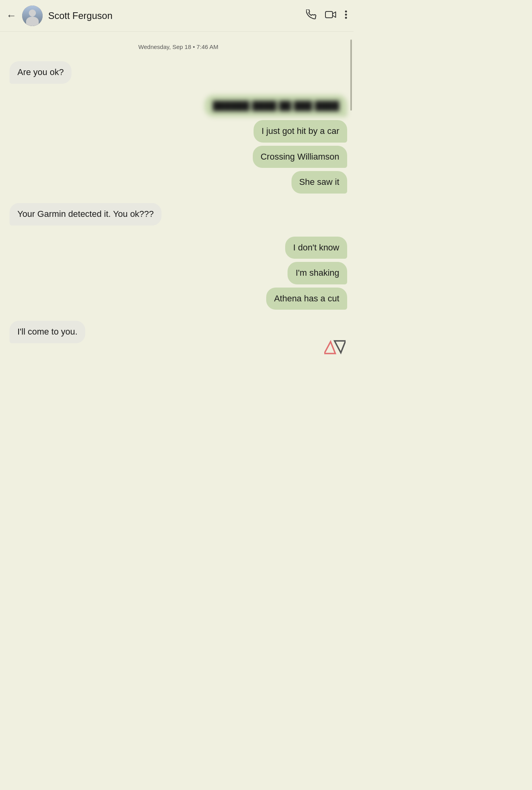 This screenshot has width=532, height=790. Describe the element at coordinates (85, 214) in the screenshot. I see `message-bubble: Your Garmin detected it. You ok???` at that location.